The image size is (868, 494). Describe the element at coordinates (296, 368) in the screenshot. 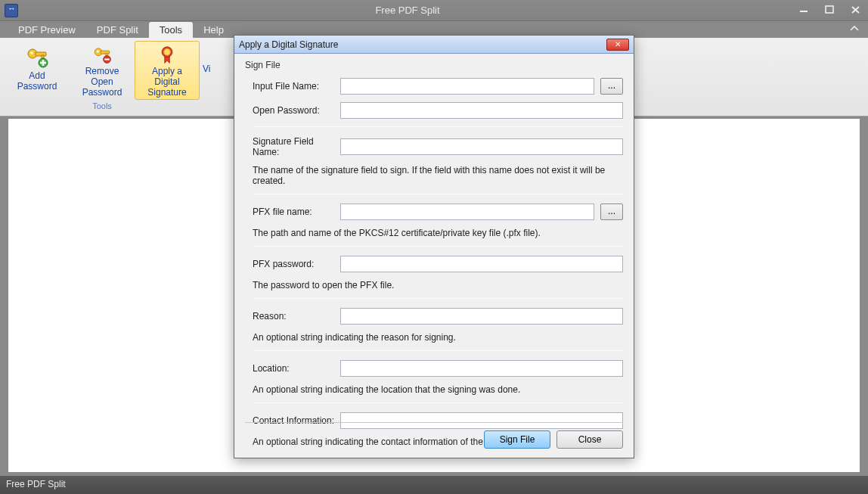

I see `location-label: Location:` at that location.